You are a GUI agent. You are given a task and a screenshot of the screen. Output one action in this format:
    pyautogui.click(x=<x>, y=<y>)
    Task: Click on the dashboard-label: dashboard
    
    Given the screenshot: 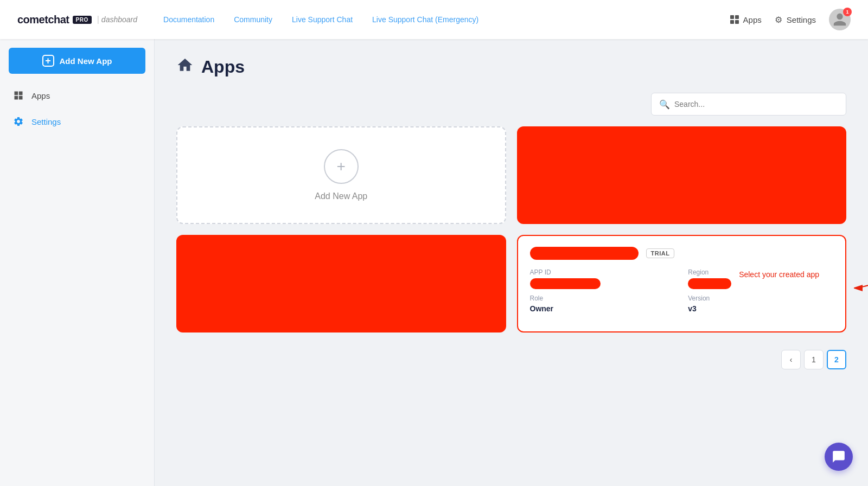 What is the action you would take?
    pyautogui.click(x=119, y=20)
    